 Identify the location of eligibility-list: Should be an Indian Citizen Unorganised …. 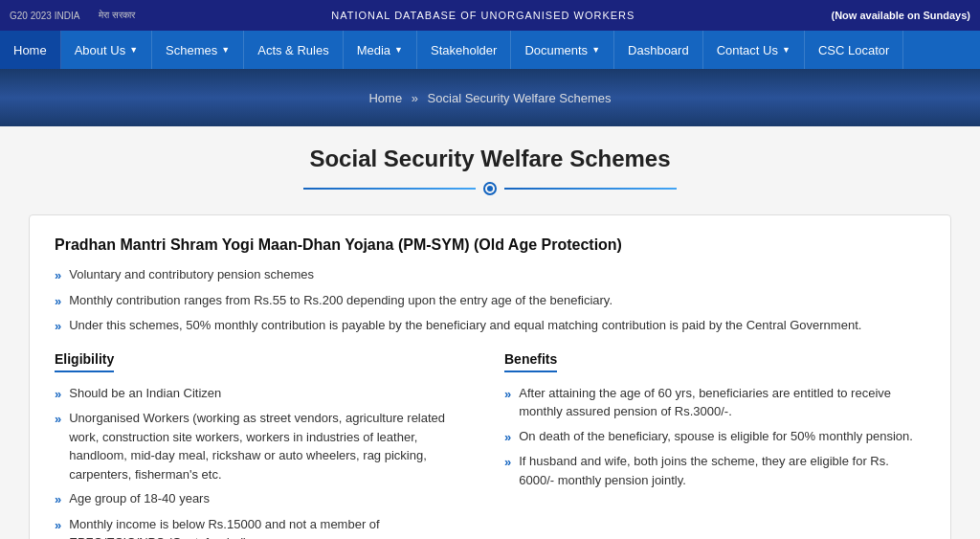
(265, 461).